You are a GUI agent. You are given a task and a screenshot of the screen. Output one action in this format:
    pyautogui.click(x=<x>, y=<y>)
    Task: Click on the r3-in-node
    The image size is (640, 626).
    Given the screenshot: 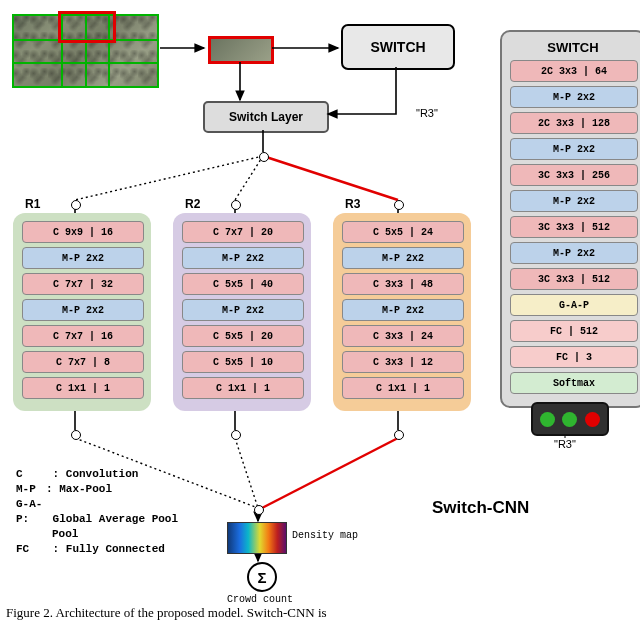 What is the action you would take?
    pyautogui.click(x=399, y=205)
    